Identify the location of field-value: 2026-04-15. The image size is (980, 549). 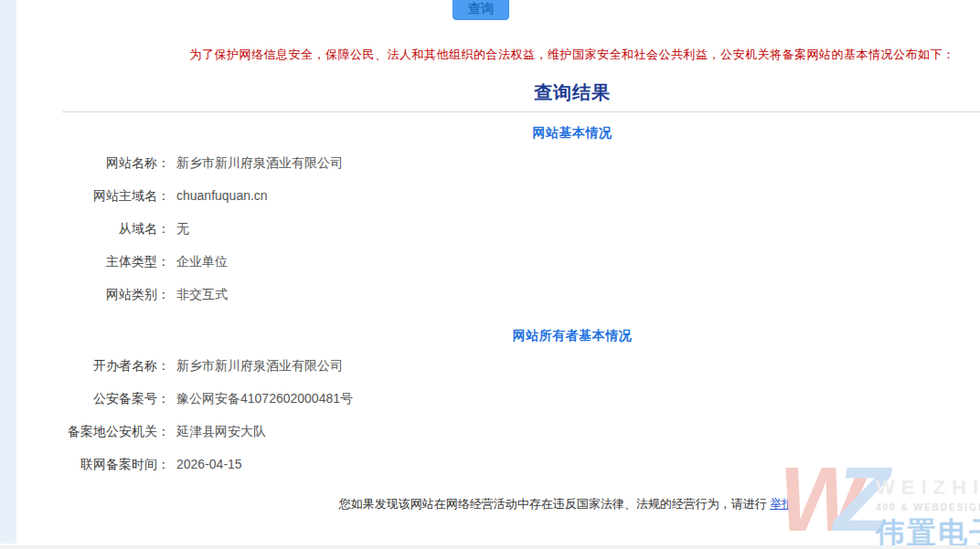
(209, 464).